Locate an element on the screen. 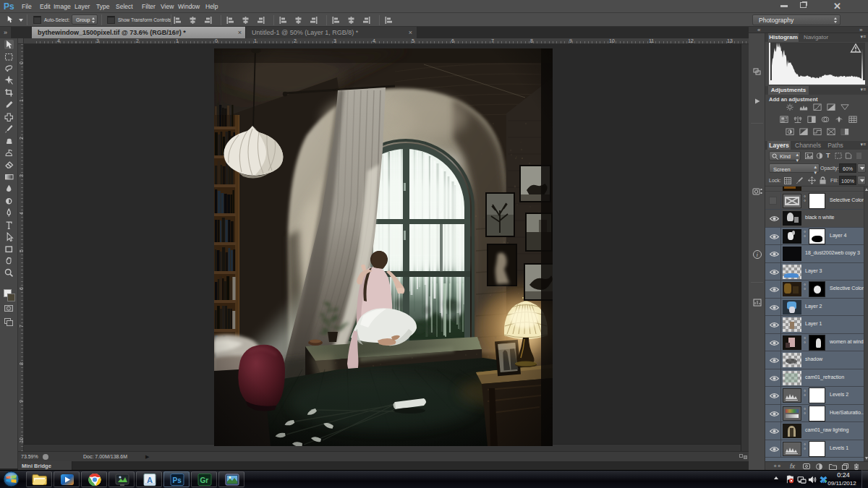 The width and height of the screenshot is (868, 488). svg-text: i is located at coordinates (758, 254).